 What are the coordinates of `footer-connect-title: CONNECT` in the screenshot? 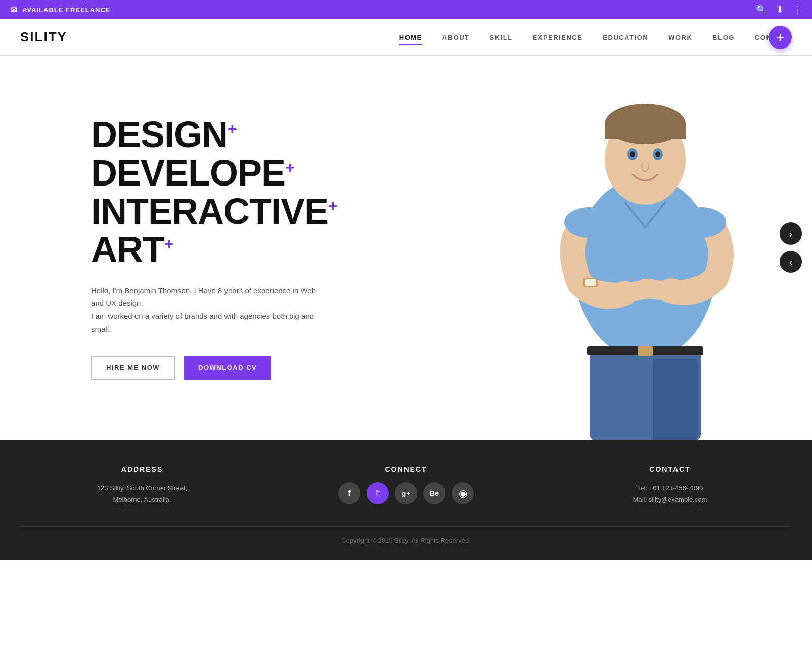 It's located at (406, 469).